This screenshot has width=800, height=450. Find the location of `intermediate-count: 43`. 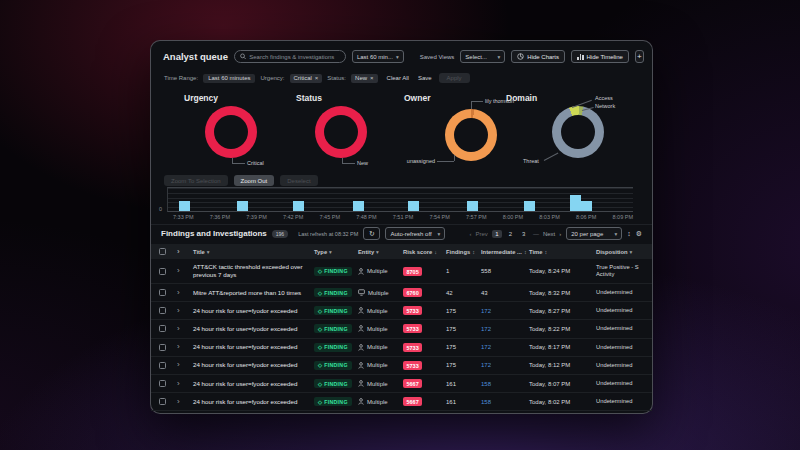

intermediate-count: 43 is located at coordinates (505, 293).